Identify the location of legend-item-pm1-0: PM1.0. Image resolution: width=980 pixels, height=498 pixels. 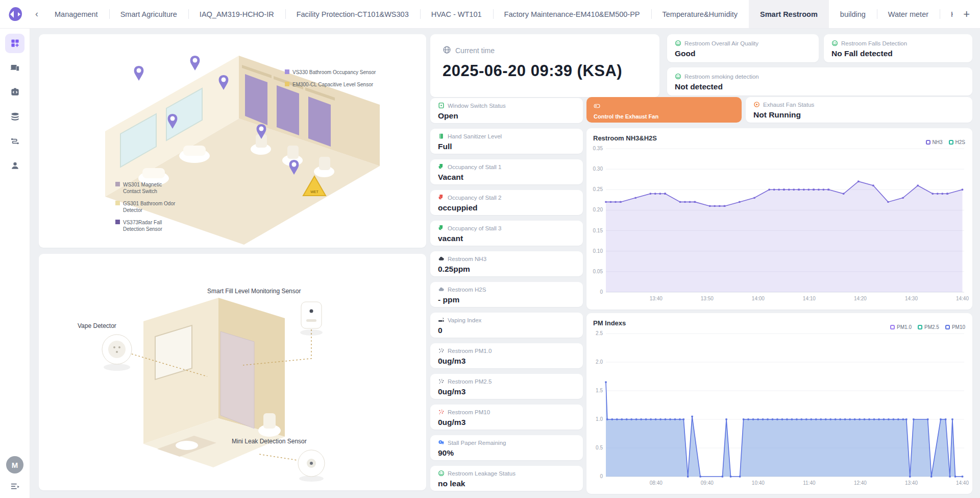
(901, 327).